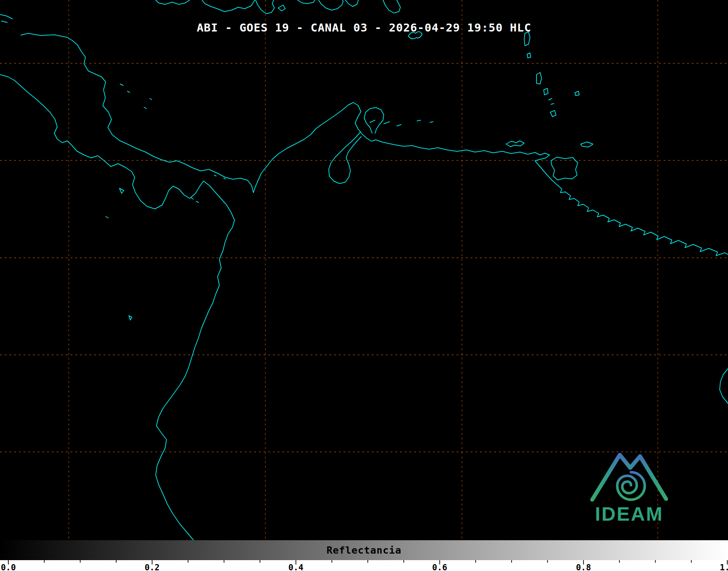  What do you see at coordinates (8, 567) in the screenshot?
I see `colorbar-tick-label: 0.0` at bounding box center [8, 567].